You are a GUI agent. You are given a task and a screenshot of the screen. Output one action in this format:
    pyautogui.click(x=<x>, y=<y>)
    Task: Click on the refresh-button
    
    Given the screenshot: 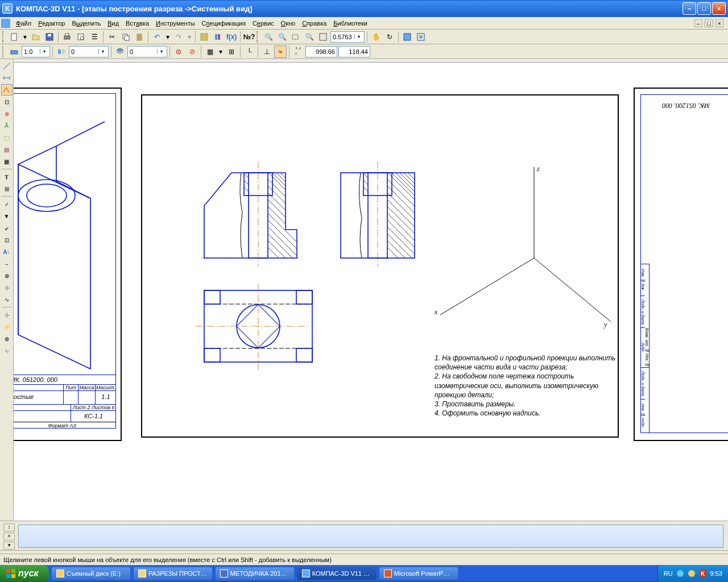 What is the action you would take?
    pyautogui.click(x=421, y=37)
    